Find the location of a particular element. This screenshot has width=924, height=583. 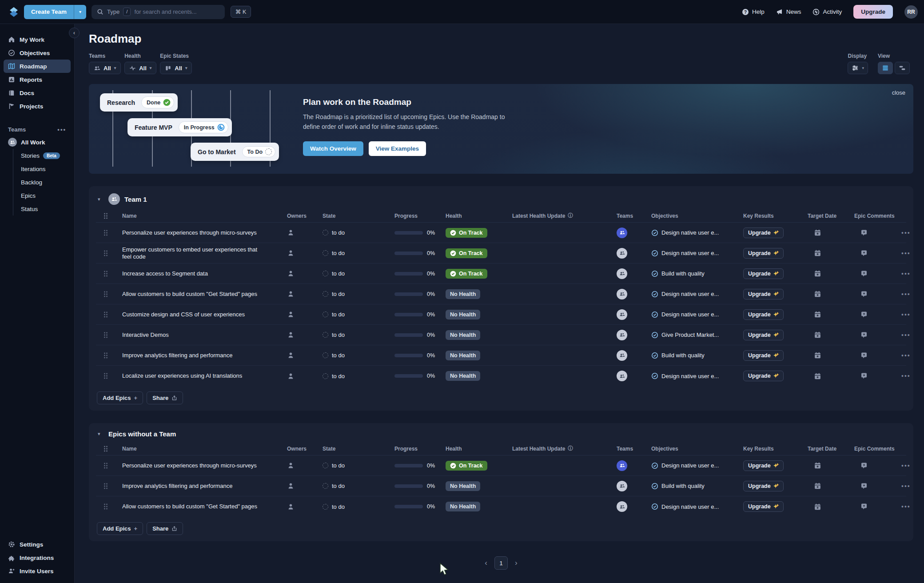

epic-row: Interactive Demos to do 0% No Health is located at coordinates (501, 335).